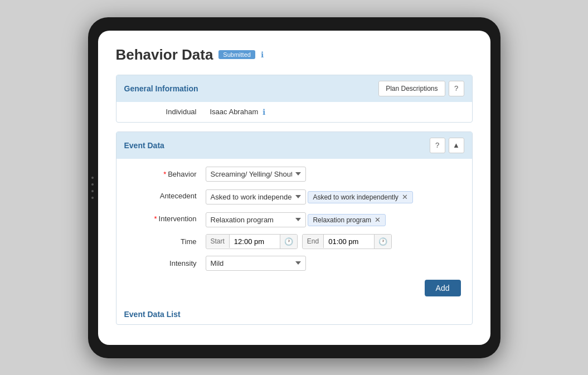  Describe the element at coordinates (144, 145) in the screenshot. I see `event-data-title: Event Data` at that location.